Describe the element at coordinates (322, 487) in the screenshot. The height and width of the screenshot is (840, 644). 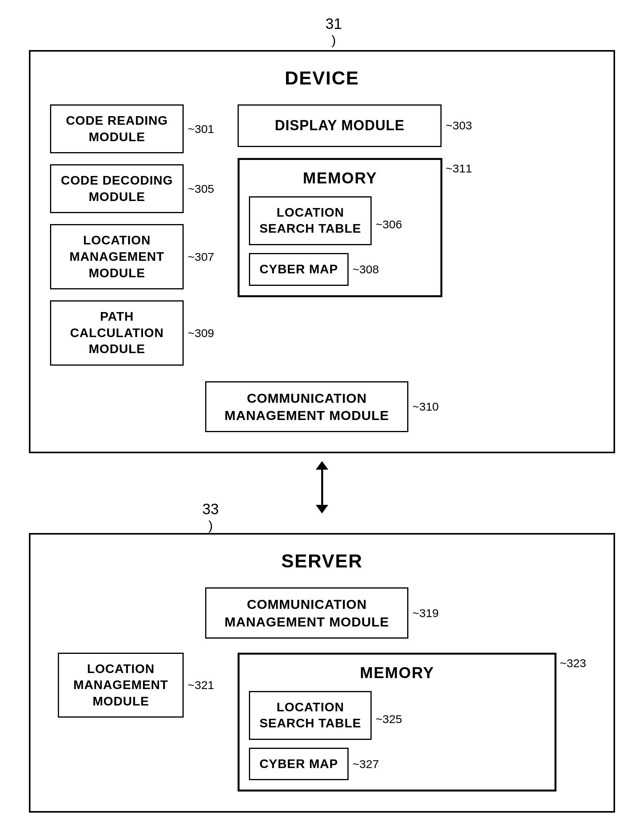
I see `double-arrow` at that location.